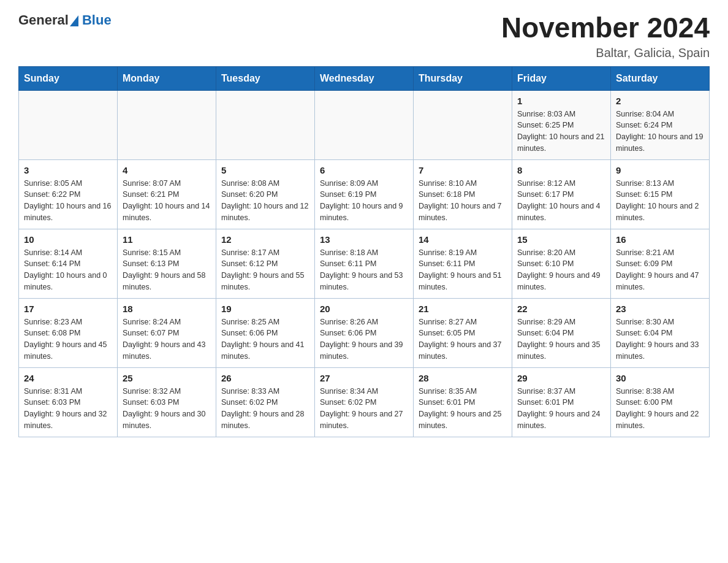 Image resolution: width=728 pixels, height=563 pixels. Describe the element at coordinates (364, 309) in the screenshot. I see `day-number: 20` at that location.